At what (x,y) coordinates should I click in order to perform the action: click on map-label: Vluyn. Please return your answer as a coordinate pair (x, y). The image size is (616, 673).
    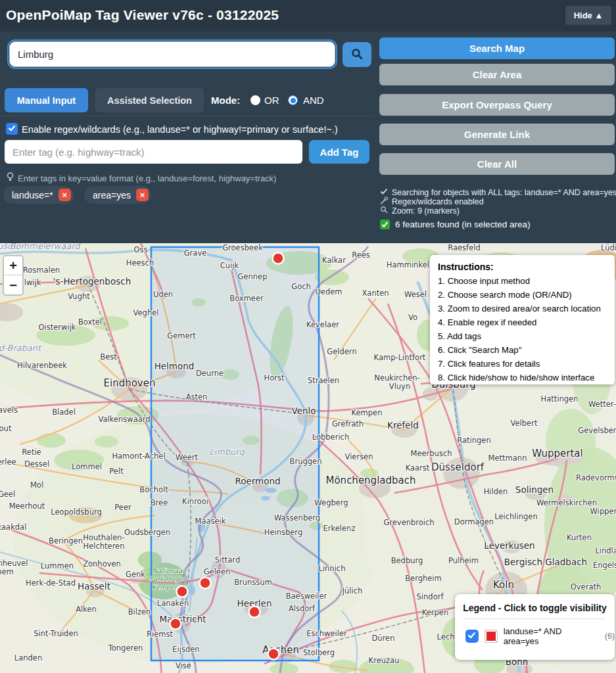
    Looking at the image, I should click on (400, 386).